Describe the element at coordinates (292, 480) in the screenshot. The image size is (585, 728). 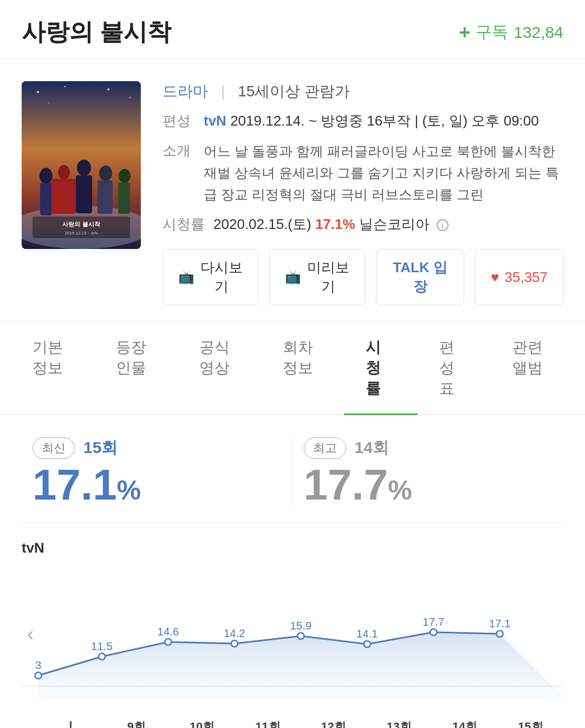
I see `ratings-row: 최신 15회 17.1% 최고 14회 17.7%` at that location.